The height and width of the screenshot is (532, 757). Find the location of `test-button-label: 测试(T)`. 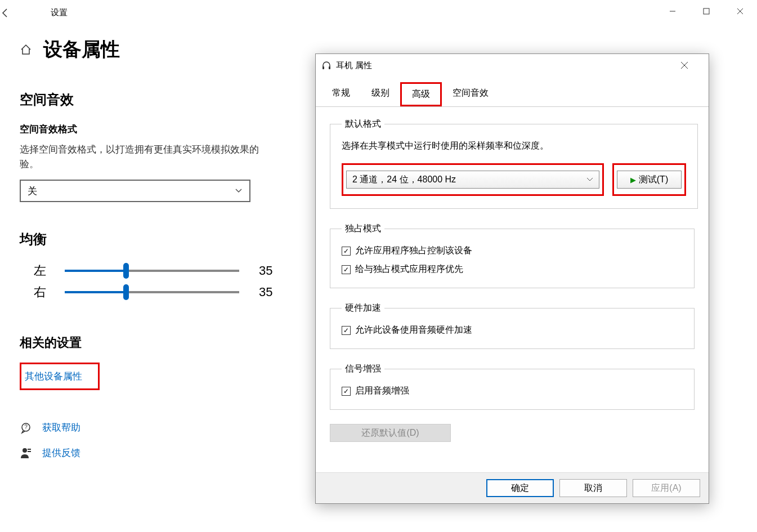

test-button-label: 测试(T) is located at coordinates (653, 180).